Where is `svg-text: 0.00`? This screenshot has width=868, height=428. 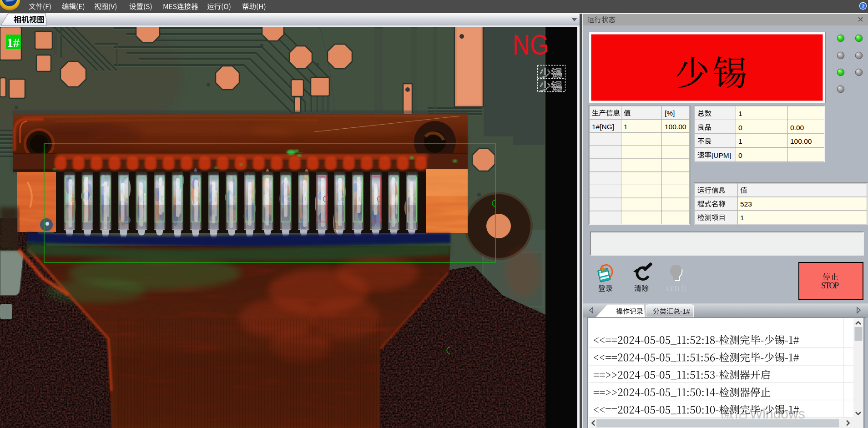 svg-text: 0.00 is located at coordinates (797, 127).